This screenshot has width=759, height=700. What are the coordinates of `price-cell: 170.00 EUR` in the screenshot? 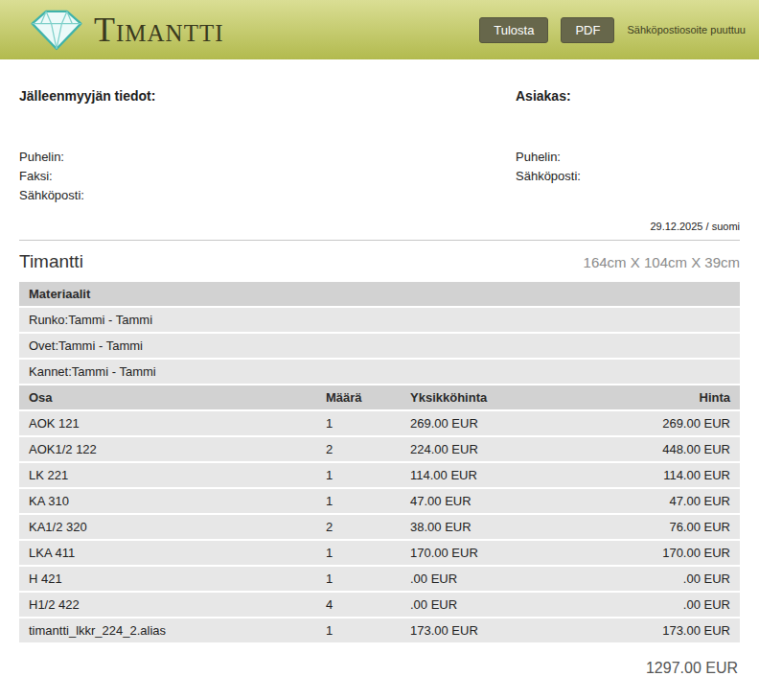 It's located at (664, 552).